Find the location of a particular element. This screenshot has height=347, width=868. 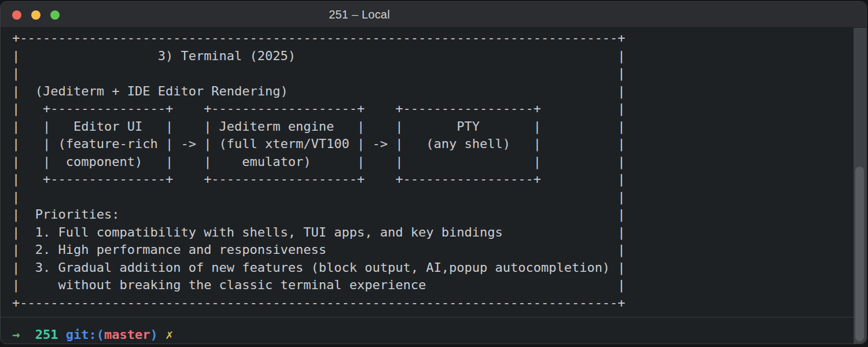

git-branch: master is located at coordinates (127, 334).